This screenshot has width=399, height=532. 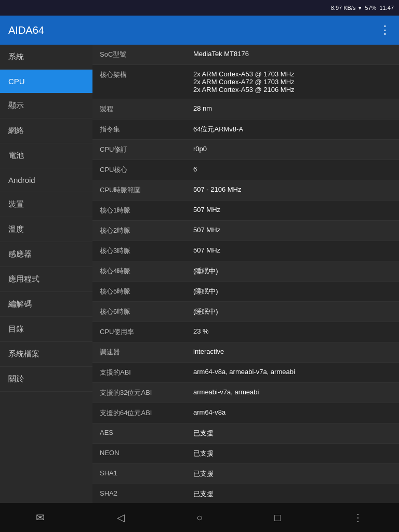 I want to click on row-label: SoC型號, so click(x=139, y=55).